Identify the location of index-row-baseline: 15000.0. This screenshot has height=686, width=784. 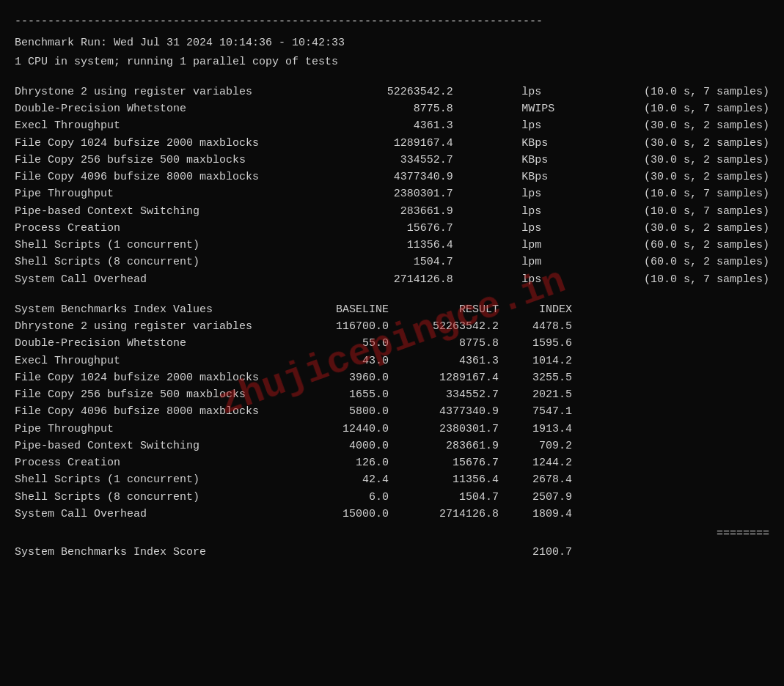
(341, 514).